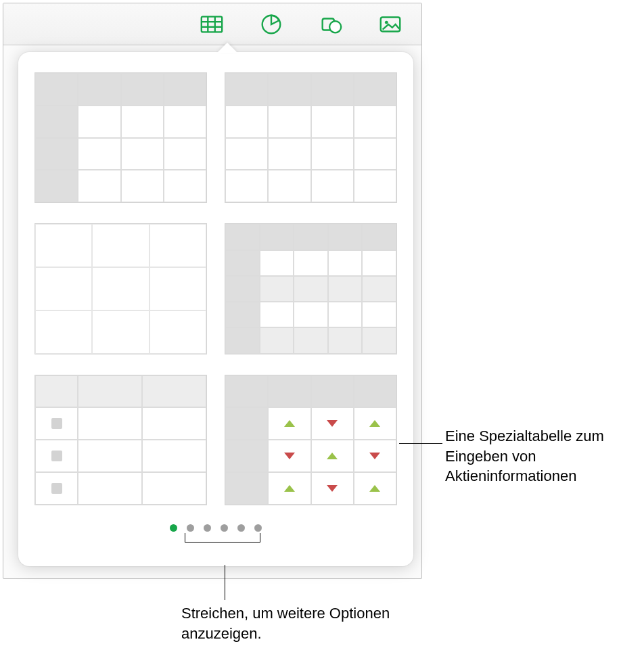 This screenshot has height=646, width=644. Describe the element at coordinates (390, 24) in the screenshot. I see `media-tool-button` at that location.